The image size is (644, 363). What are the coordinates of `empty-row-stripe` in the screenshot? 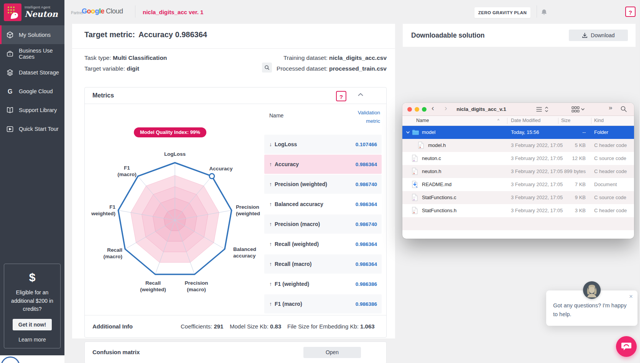 It's located at (518, 224).